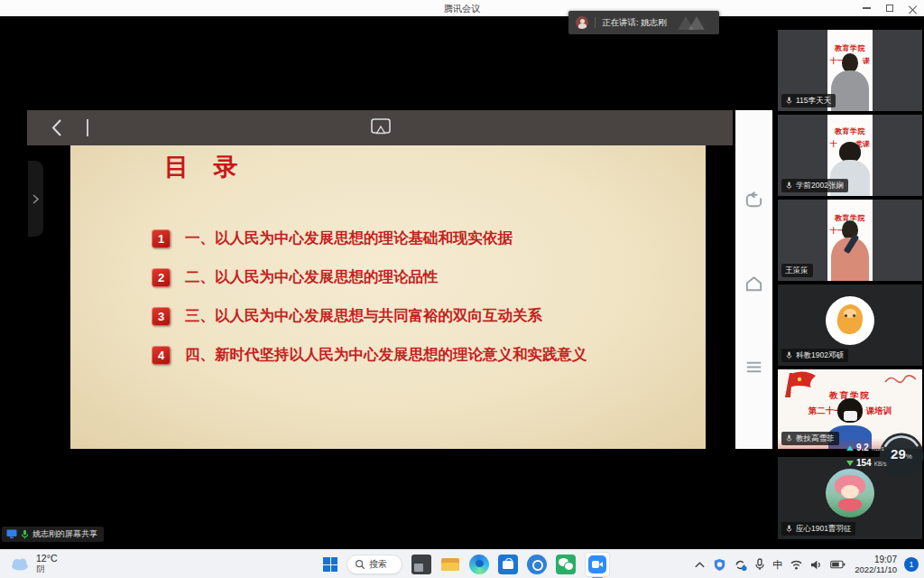  Describe the element at coordinates (815, 186) in the screenshot. I see `participant-nametag: 学前2002张娴` at that location.